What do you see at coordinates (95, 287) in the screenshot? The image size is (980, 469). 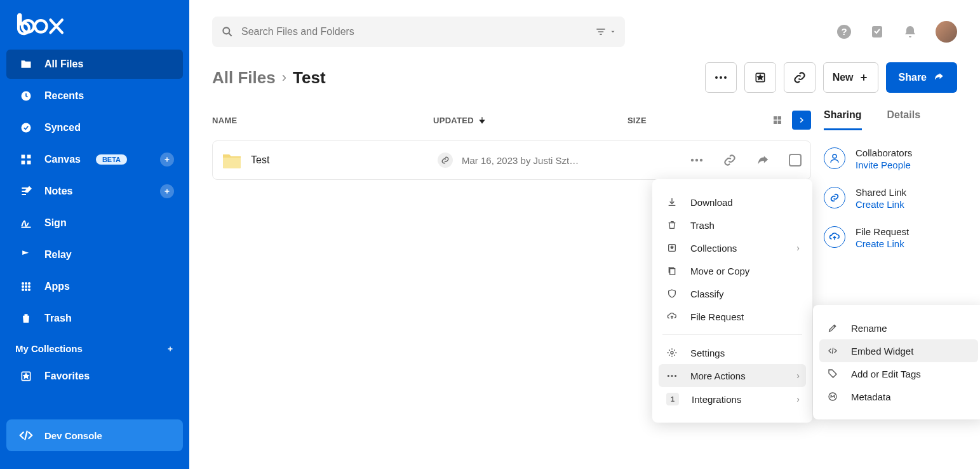 I see `sidebar-item-apps: Apps` at bounding box center [95, 287].